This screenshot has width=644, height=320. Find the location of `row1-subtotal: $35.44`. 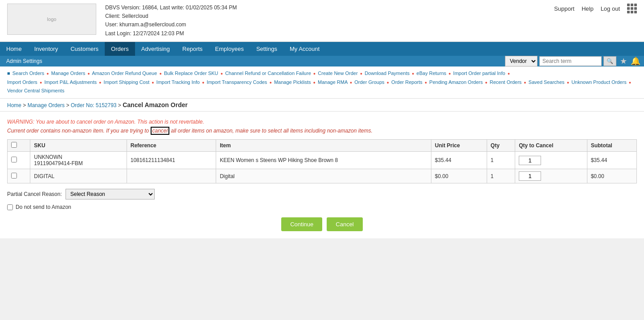

row1-subtotal: $35.44 is located at coordinates (611, 161).